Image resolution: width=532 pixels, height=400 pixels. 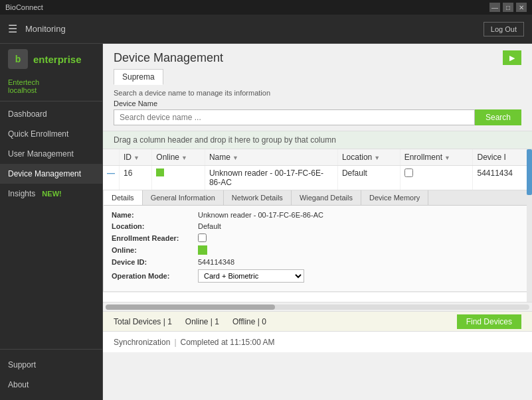 I want to click on detail-device-id-row: Device ID: 544114348, so click(x=317, y=262).